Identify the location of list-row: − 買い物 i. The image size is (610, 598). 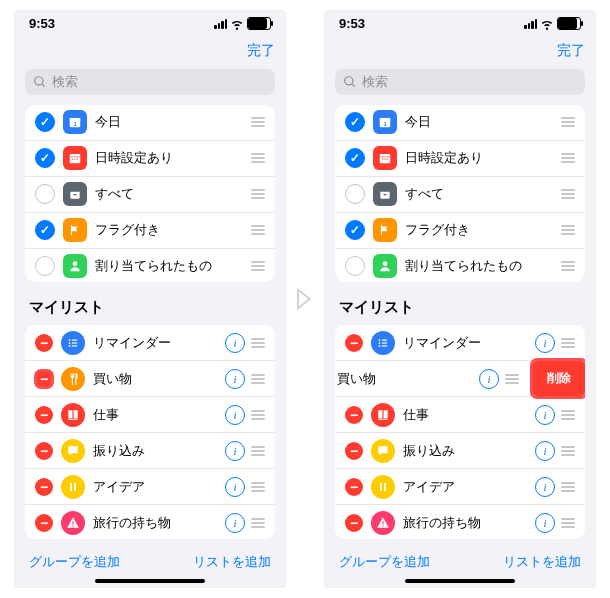
(150, 379).